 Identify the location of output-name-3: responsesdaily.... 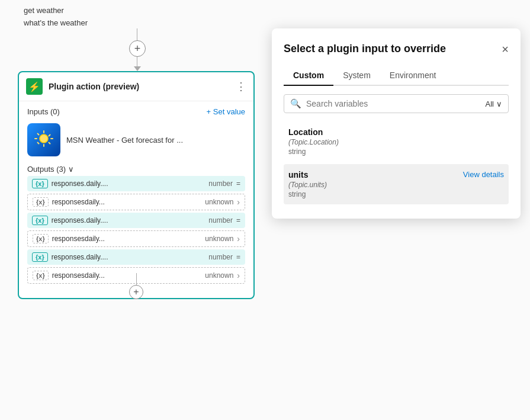
(127, 239).